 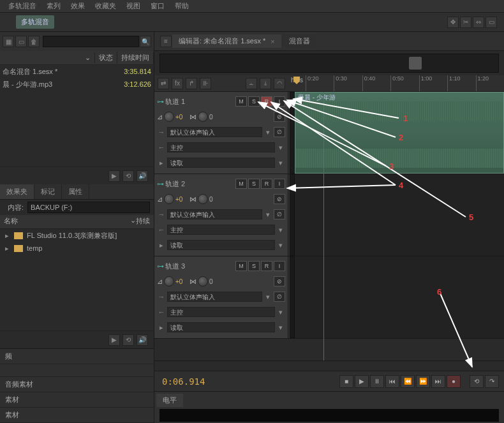 I want to click on menu-item: 收藏夹, so click(x=106, y=6).